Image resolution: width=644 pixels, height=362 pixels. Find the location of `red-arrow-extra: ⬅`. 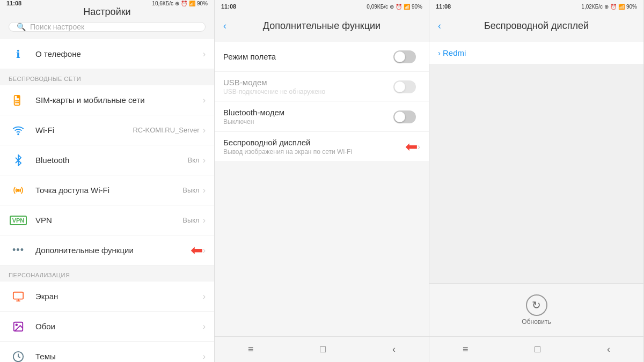

red-arrow-extra: ⬅ is located at coordinates (196, 250).